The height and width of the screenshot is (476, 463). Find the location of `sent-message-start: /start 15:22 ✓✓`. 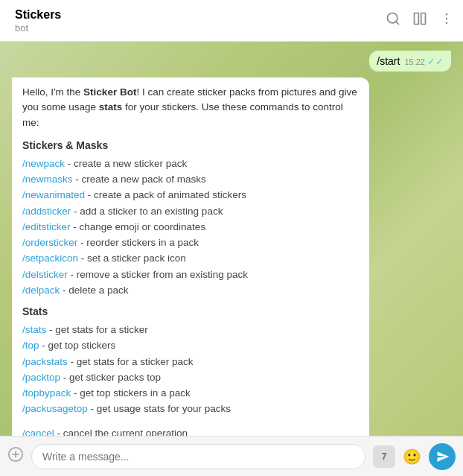

sent-message-start: /start 15:22 ✓✓ is located at coordinates (410, 61).